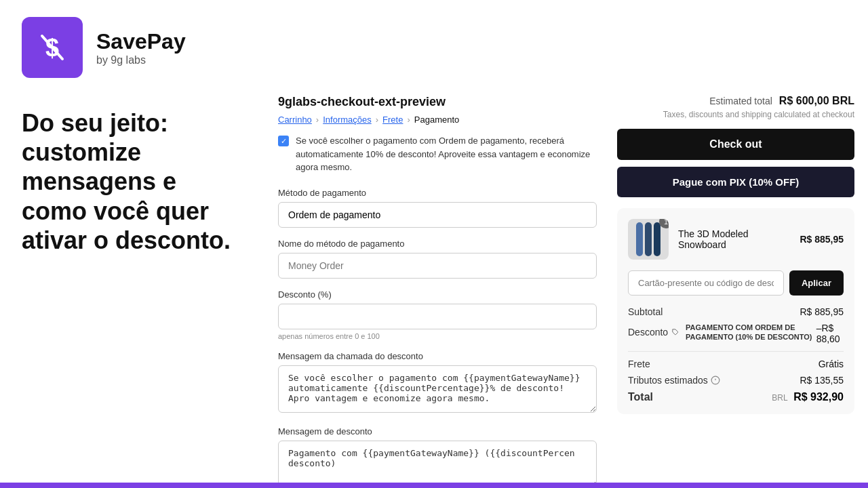 The height and width of the screenshot is (488, 868). What do you see at coordinates (722, 332) in the screenshot?
I see `discount-badge-row: Desconto PAGAMENTO COM ORDEM DE PAGAMENT…` at bounding box center [722, 332].